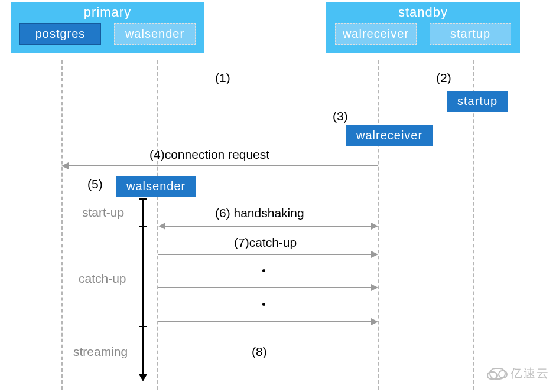  I want to click on process-startup-slot: startup, so click(470, 34).